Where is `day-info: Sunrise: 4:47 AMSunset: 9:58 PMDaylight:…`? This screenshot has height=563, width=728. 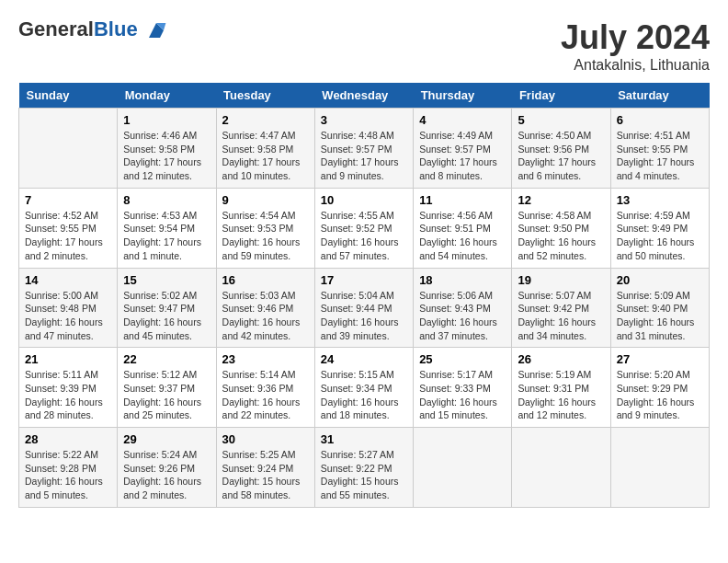
day-info: Sunrise: 4:47 AMSunset: 9:58 PMDaylight:… is located at coordinates (266, 156).